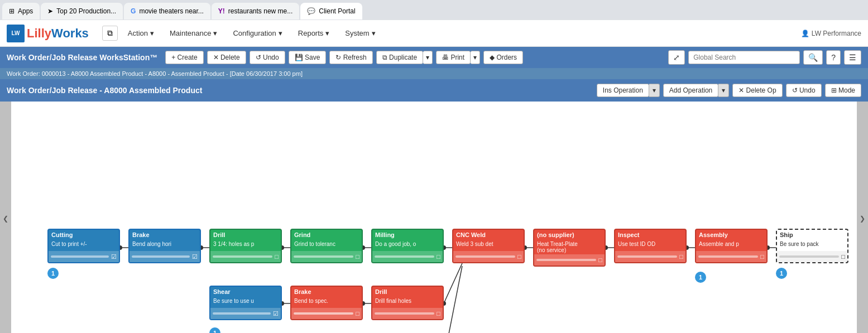 The width and height of the screenshot is (868, 333). Describe the element at coordinates (813, 57) in the screenshot. I see `search-button: 🔍` at that location.